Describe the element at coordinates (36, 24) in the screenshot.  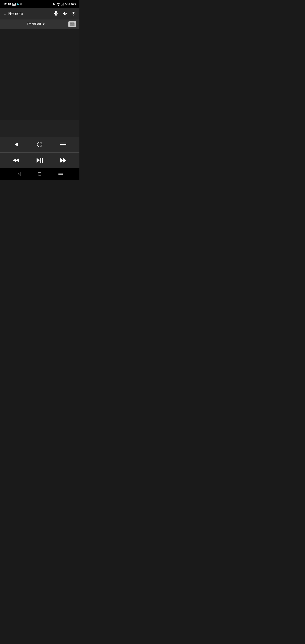
I see `trackpad-selector: TrackPad ▼` at that location.